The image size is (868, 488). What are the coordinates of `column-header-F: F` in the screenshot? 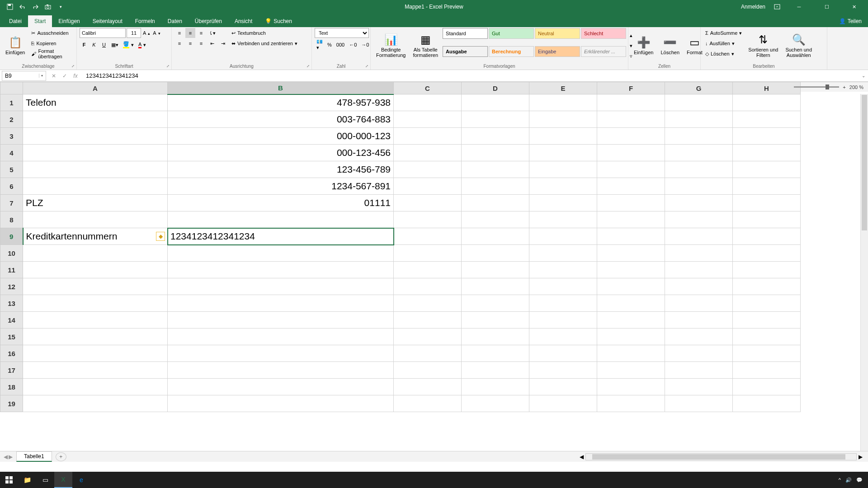 It's located at (631, 89).